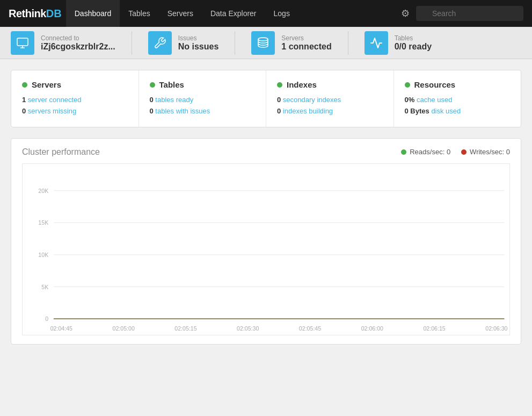 The width and height of the screenshot is (532, 416). I want to click on tables-stat-2: 0 tables with issues, so click(203, 112).